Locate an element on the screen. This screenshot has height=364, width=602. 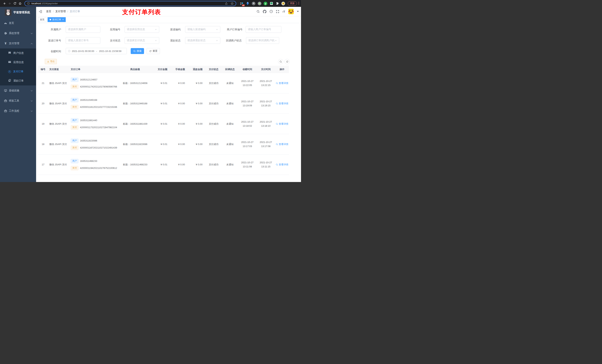
extension-blocks-icon: 10 is located at coordinates (242, 3).